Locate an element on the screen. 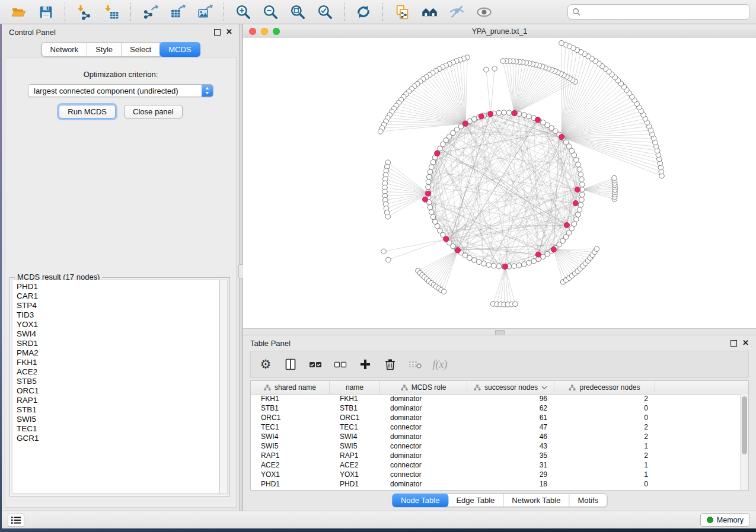  table-row: YOX1YOX1connector291 is located at coordinates (496, 475).